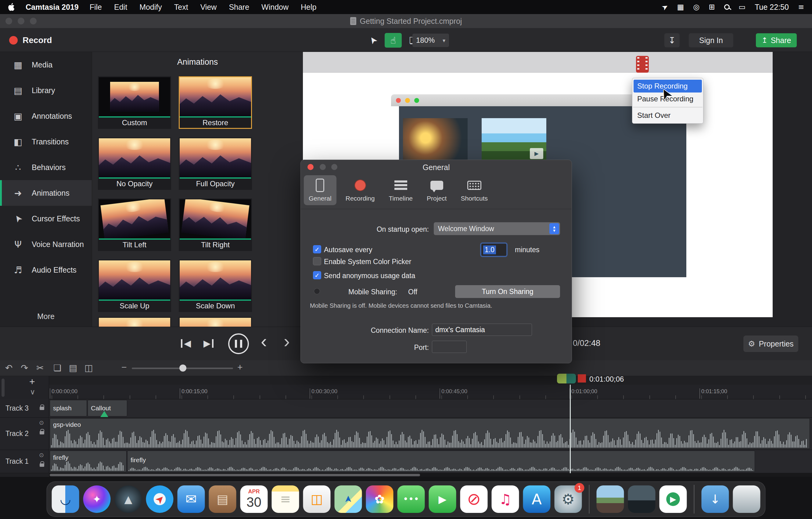  Describe the element at coordinates (712, 7) in the screenshot. I see `display-icon: ⊞` at that location.